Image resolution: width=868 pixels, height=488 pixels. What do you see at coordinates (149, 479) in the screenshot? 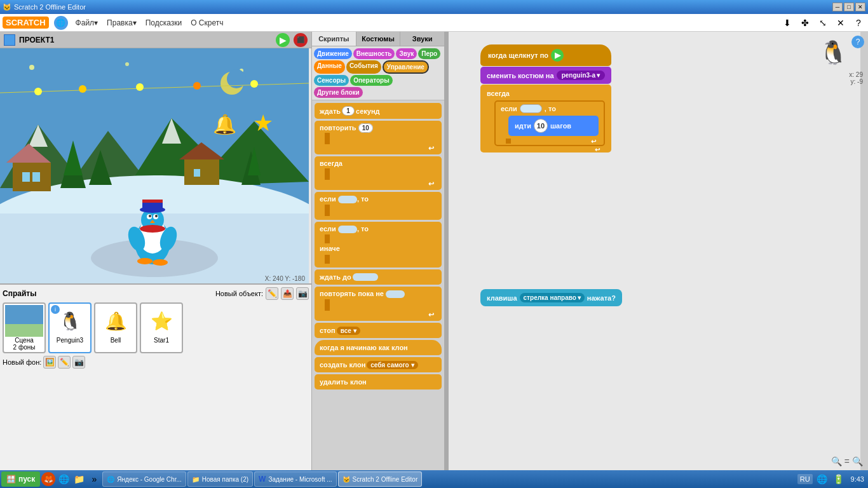
I see `yandex-label: Яндекс - Google Chr...` at bounding box center [149, 479].